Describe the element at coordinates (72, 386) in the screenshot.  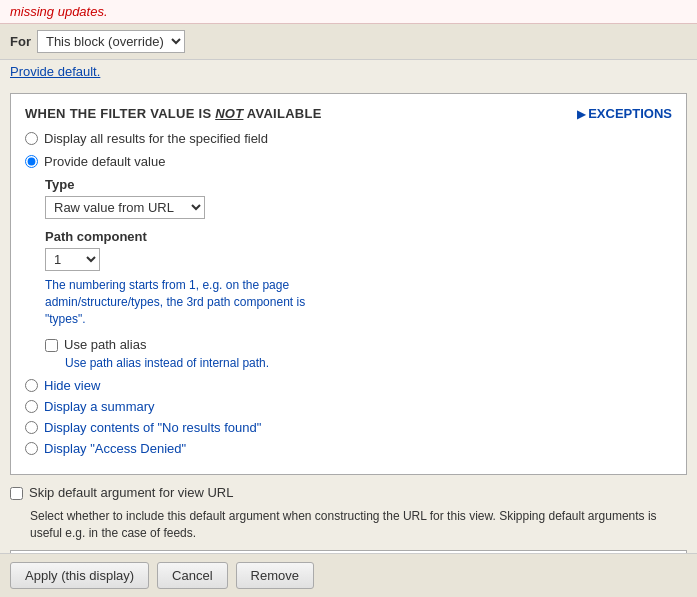
I see `option-hide-view-label: Hide view` at that location.